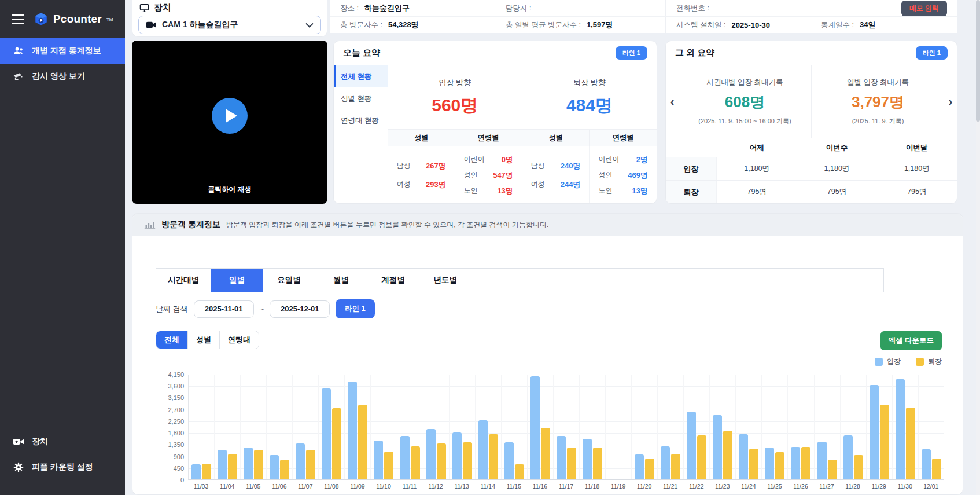  I want to click on tab-monthly: 월별, so click(341, 280).